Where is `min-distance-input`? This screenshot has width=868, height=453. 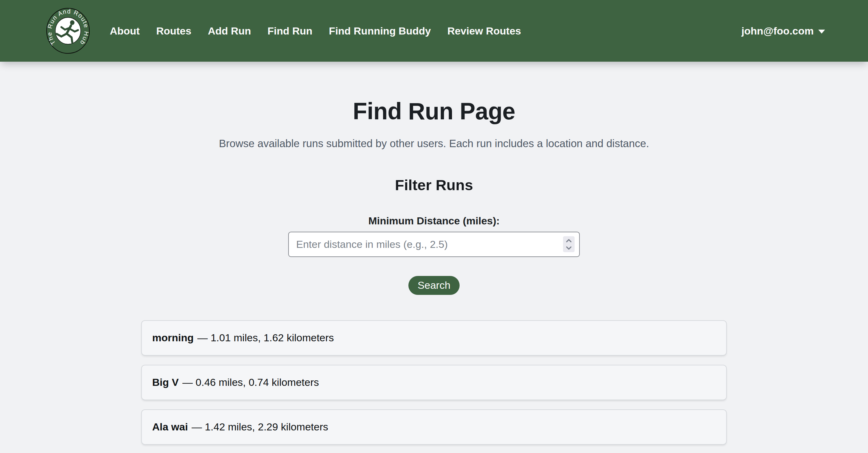
min-distance-input is located at coordinates (434, 244).